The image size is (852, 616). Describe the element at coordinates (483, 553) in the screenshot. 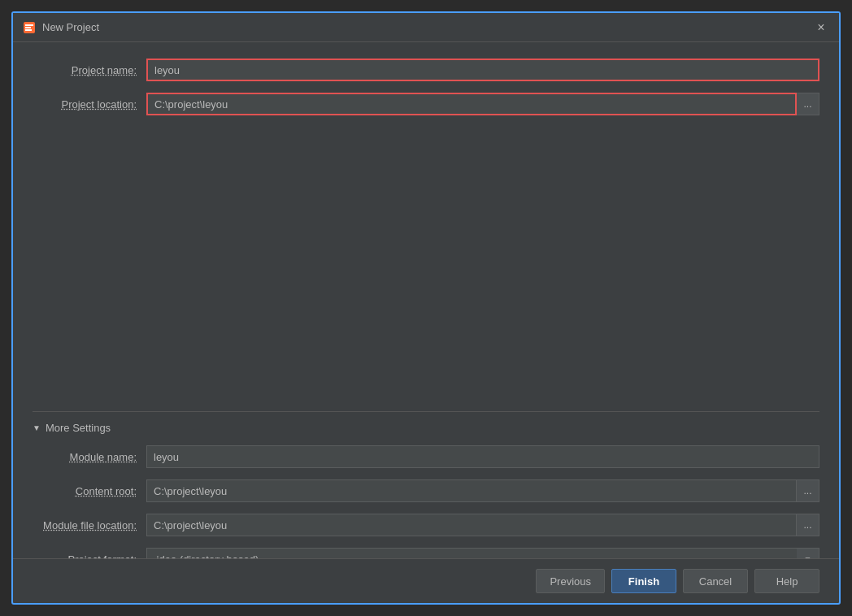

I see `project-format-select: .idea (directory based) .ipr (file based…` at that location.